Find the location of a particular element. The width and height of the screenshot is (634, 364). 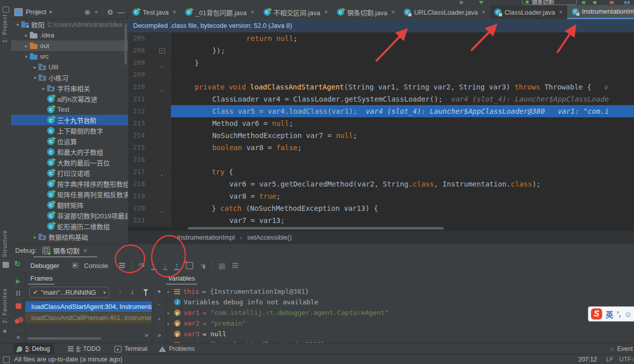

code-line: 213 Method var6 = null; is located at coordinates (381, 123).